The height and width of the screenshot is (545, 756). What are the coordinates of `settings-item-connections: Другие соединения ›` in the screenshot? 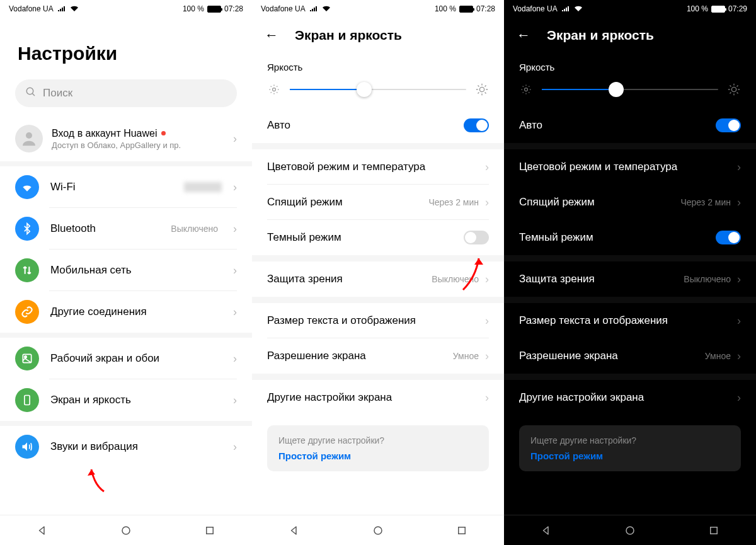 It's located at (126, 312).